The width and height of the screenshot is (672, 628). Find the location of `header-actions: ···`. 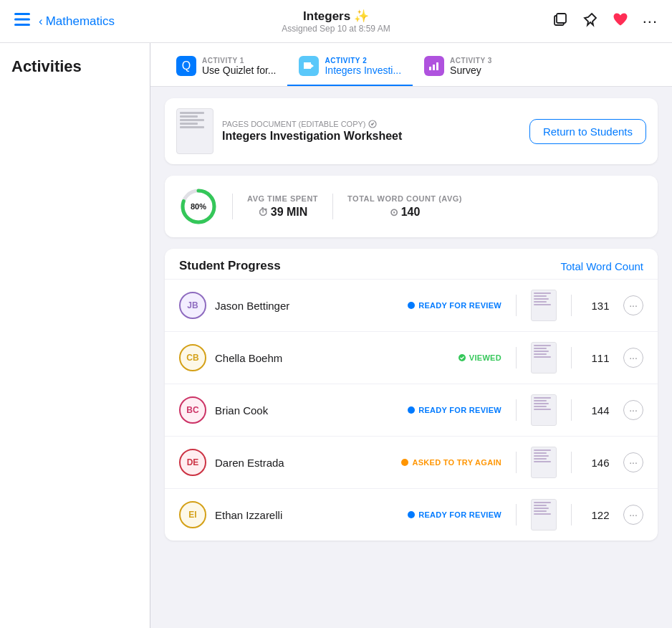

header-actions: ··· is located at coordinates (586, 22).